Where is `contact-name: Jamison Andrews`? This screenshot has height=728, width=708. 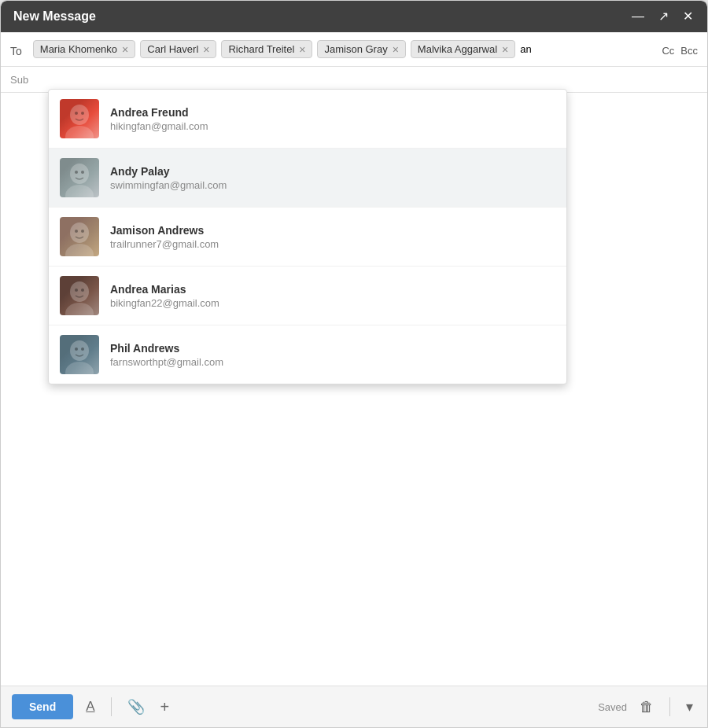
contact-name: Jamison Andrews is located at coordinates (164, 230).